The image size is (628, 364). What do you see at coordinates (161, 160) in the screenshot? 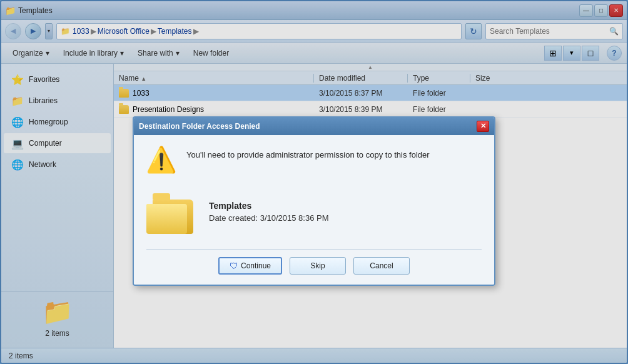
I see `warning-icon: ⚠️` at bounding box center [161, 160].